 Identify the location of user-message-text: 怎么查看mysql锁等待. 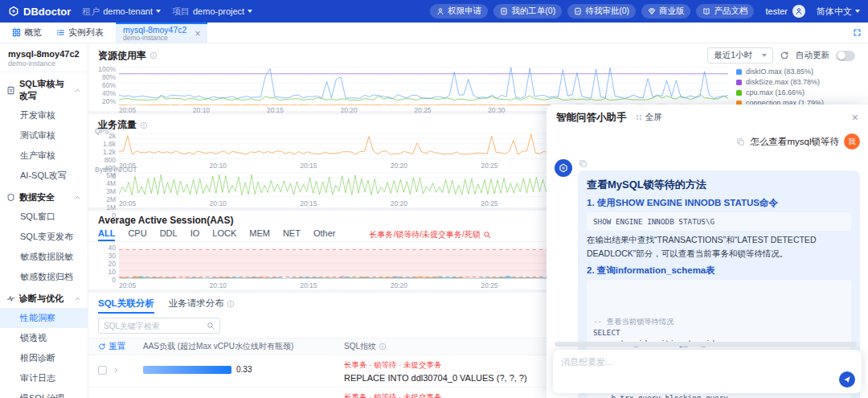
(794, 142).